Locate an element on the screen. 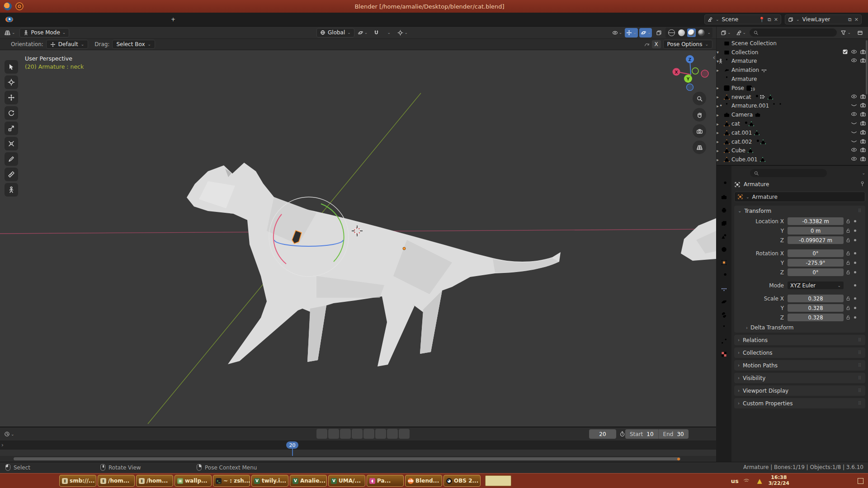 The width and height of the screenshot is (868, 488). proportional-edit-dropdown: ⌄ is located at coordinates (402, 33).